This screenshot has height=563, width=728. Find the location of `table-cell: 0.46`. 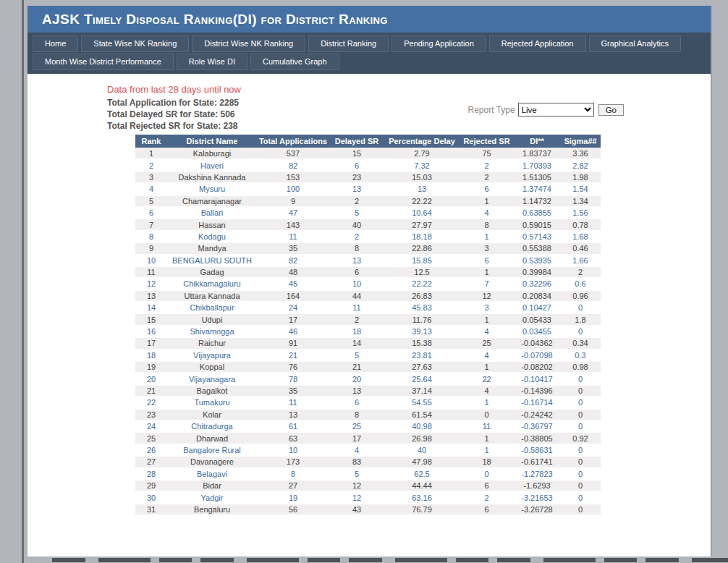

table-cell: 0.46 is located at coordinates (580, 248).